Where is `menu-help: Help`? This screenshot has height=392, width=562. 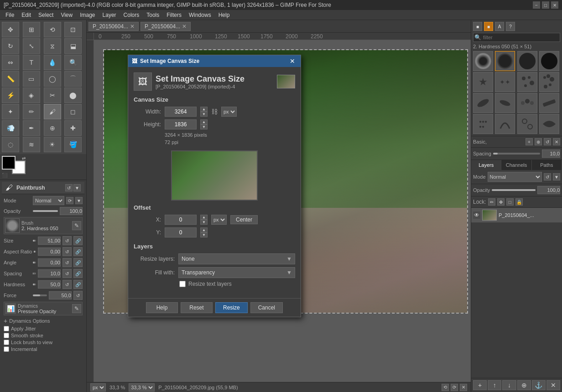
menu-help: Help is located at coordinates (224, 15).